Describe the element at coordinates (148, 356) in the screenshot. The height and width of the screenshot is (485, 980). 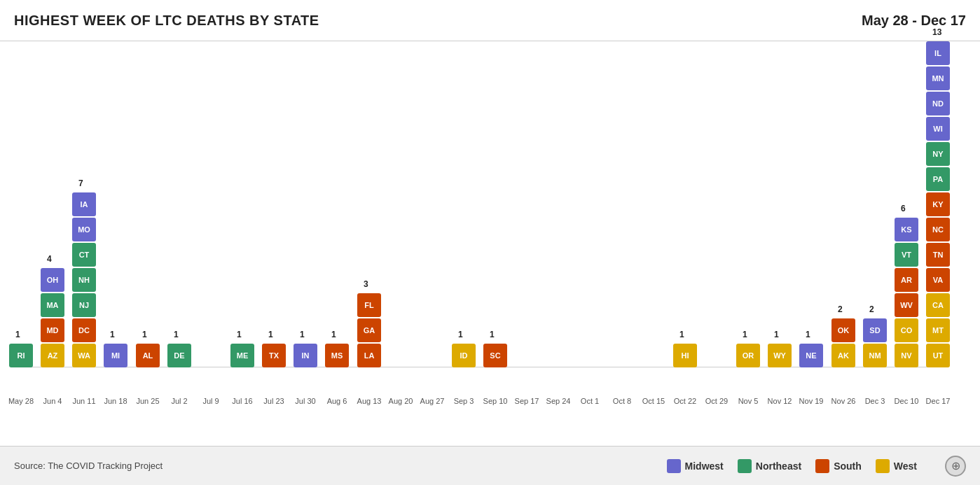
I see `state-block-al: AL` at that location.